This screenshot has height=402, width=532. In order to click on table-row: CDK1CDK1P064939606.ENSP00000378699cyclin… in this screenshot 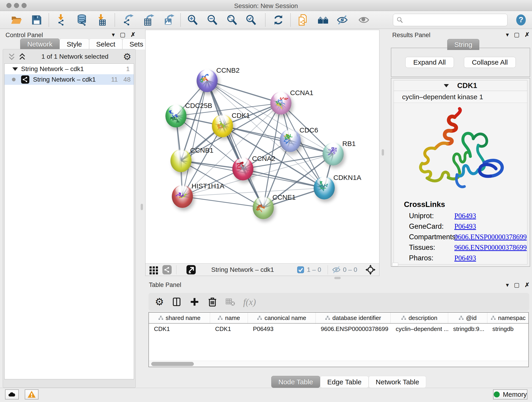, I will do `click(339, 329)`.